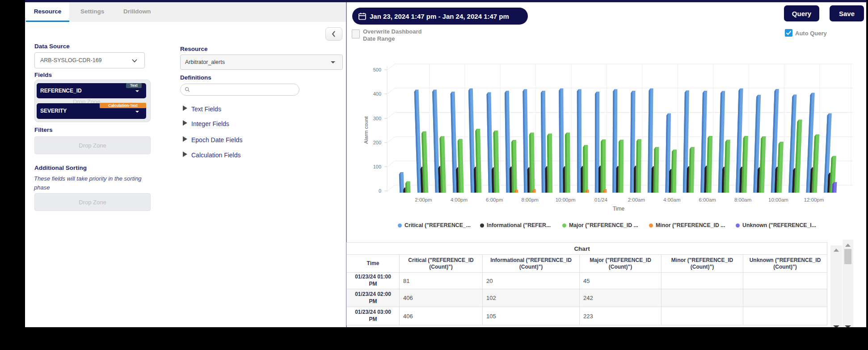 This screenshot has width=868, height=350. Describe the element at coordinates (380, 191) in the screenshot. I see `svg-text: 0` at that location.